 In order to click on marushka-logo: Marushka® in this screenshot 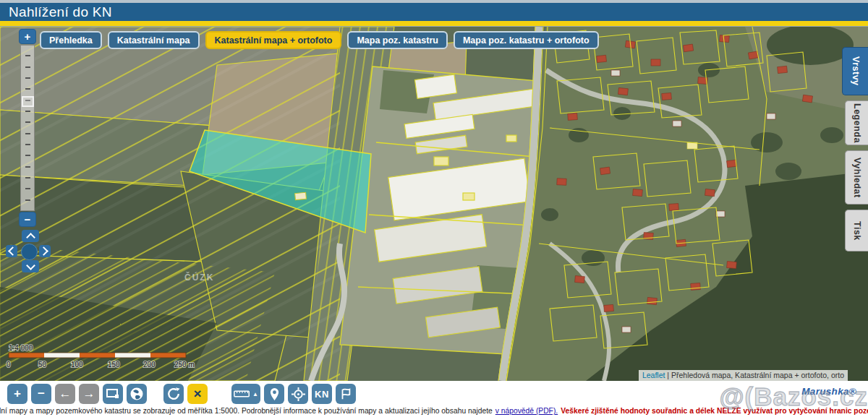, I will do `click(829, 392)`.